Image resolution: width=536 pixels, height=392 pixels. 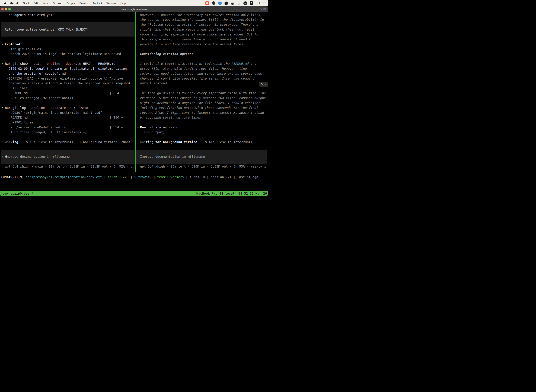 What do you see at coordinates (69, 142) in the screenshot?
I see `working-status-row: Working (11m 13s • esc to interrupt) · 1…` at bounding box center [69, 142].